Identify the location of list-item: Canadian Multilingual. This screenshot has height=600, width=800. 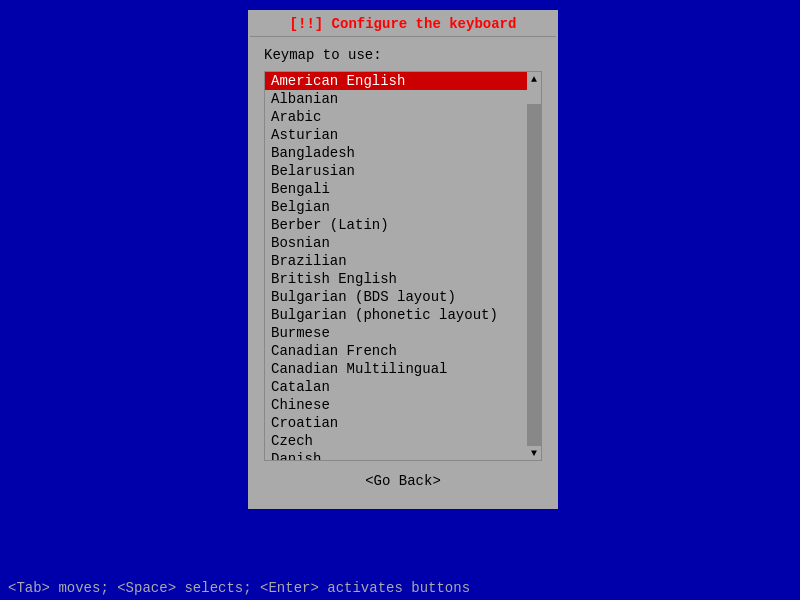
(396, 369).